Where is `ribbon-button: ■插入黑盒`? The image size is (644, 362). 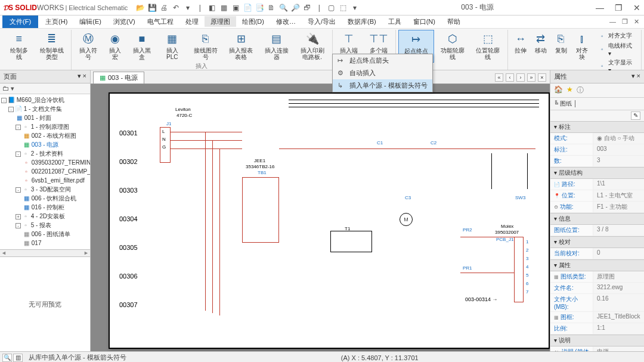 ribbon-button: ■插入黑盒 is located at coordinates (142, 45).